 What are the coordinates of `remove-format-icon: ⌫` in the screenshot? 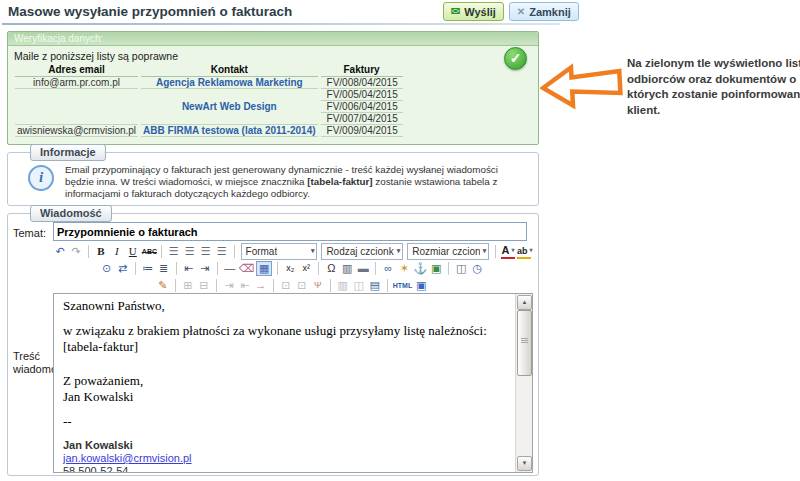 It's located at (247, 268).